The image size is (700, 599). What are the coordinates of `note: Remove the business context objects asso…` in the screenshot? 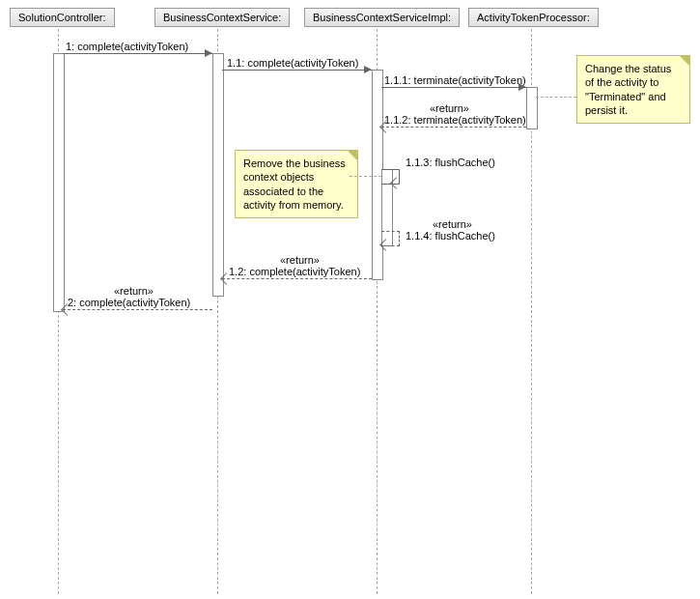 It's located at (296, 184).